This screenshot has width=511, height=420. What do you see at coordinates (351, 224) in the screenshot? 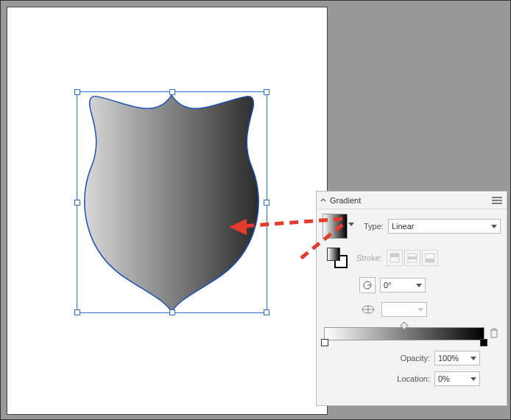
I see `gradient-swatch-dropdown-icon` at bounding box center [351, 224].